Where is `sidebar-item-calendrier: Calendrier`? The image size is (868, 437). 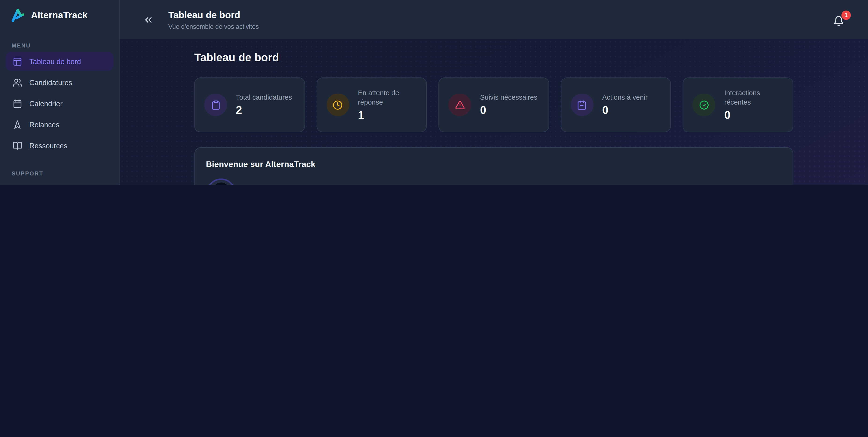
sidebar-item-calendrier: Calendrier is located at coordinates (60, 103).